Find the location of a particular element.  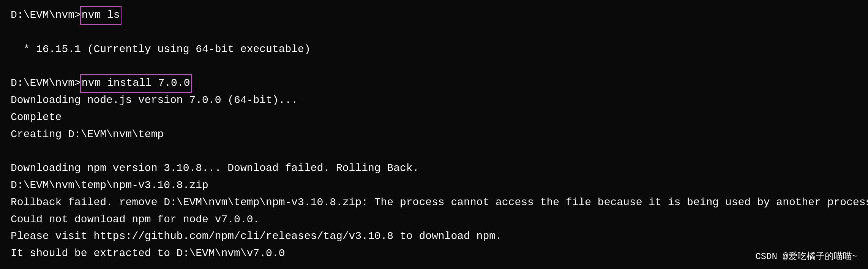

output-text: It should be extracted to D:\EVM\nvm\v7.… is located at coordinates (148, 254).